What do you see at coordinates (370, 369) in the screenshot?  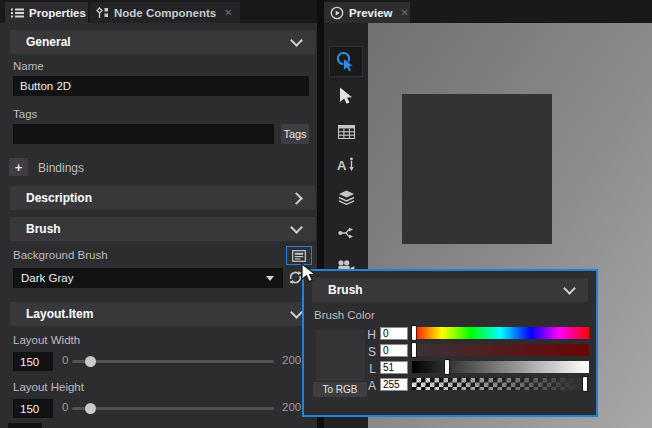 I see `channel-label-l: L` at bounding box center [370, 369].